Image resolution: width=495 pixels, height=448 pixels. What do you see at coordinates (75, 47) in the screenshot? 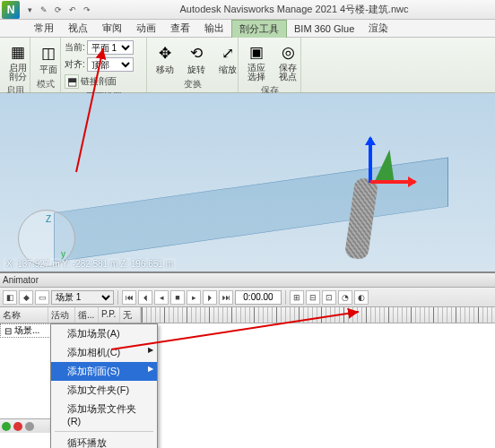
I see `current-plane-label: 当前:` at bounding box center [75, 47].